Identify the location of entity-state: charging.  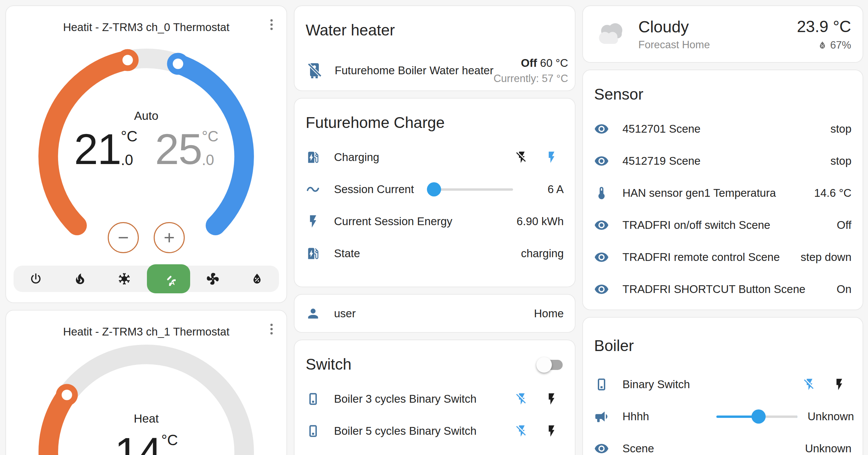
(542, 253).